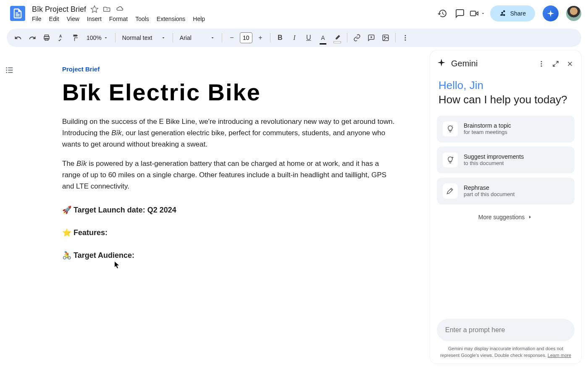  Describe the element at coordinates (75, 38) in the screenshot. I see `paint-format-button` at that location.